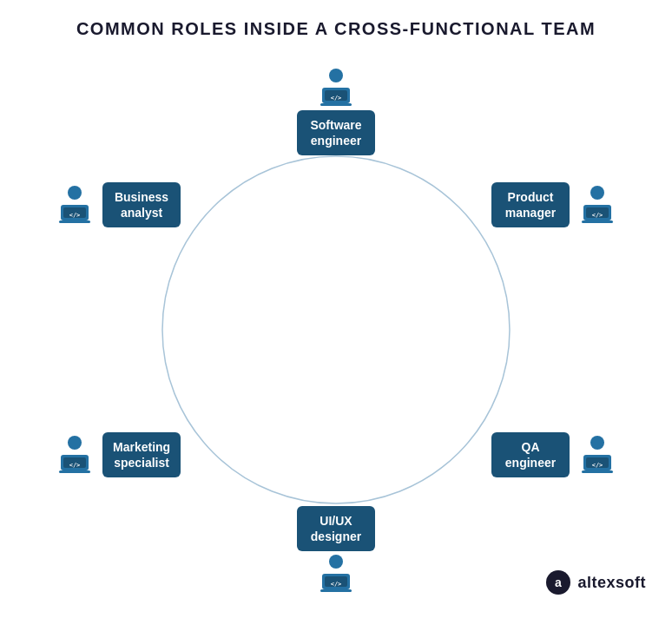 The height and width of the screenshot is (638, 672). What do you see at coordinates (116, 205) in the screenshot?
I see `role-node-business: </> Business analyst` at bounding box center [116, 205].